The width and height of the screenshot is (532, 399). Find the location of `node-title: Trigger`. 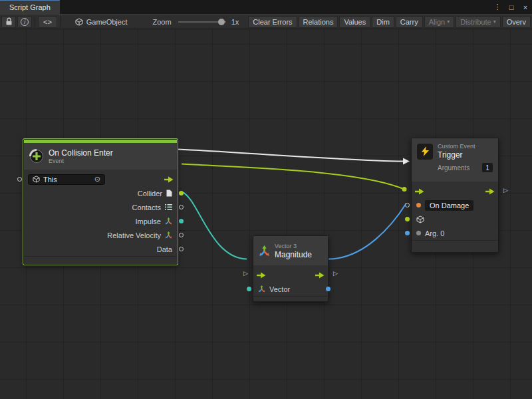

node-title: Trigger is located at coordinates (456, 155).